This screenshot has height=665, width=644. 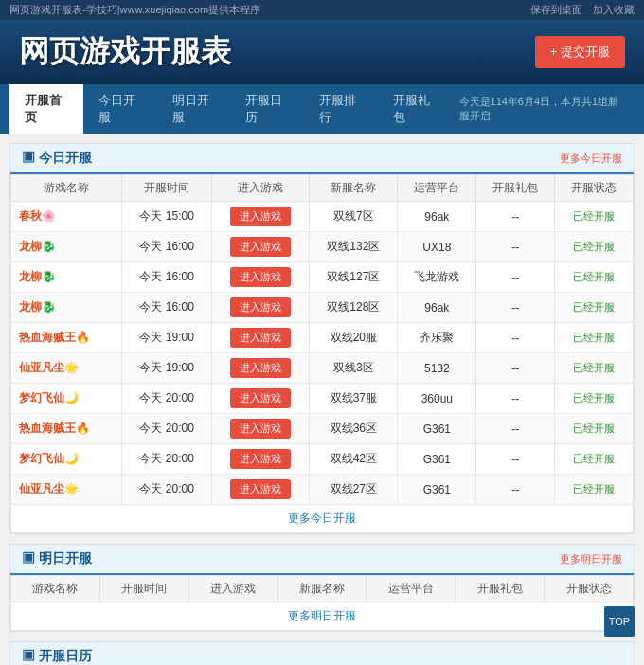 What do you see at coordinates (500, 589) in the screenshot?
I see `th2-gift: 开服礼包` at bounding box center [500, 589].